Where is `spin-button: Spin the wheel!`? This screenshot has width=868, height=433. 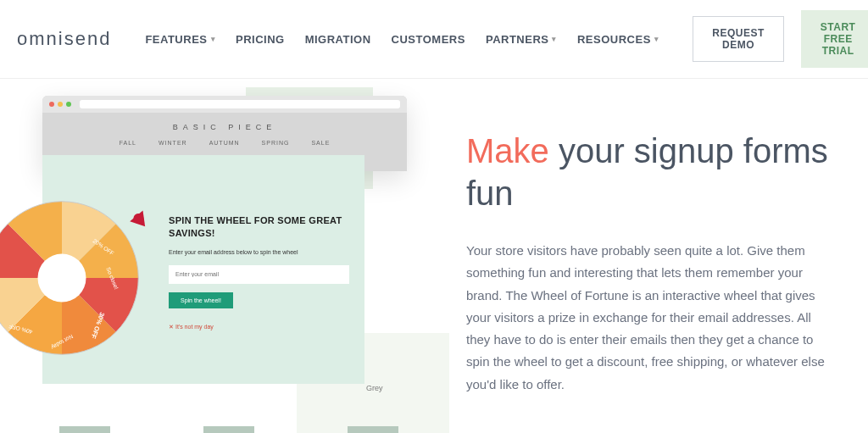 spin-button: Spin the wheel! is located at coordinates (201, 300).